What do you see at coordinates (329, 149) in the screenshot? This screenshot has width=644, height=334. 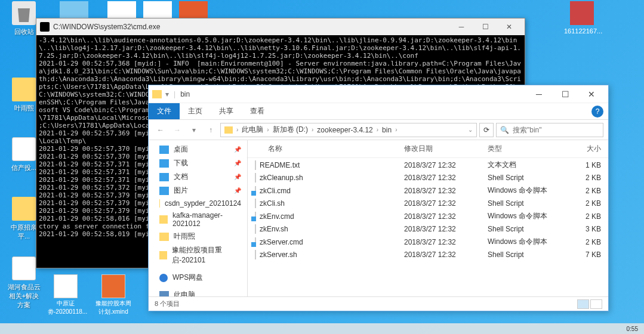 I see `col-name: 名称` at bounding box center [329, 149].